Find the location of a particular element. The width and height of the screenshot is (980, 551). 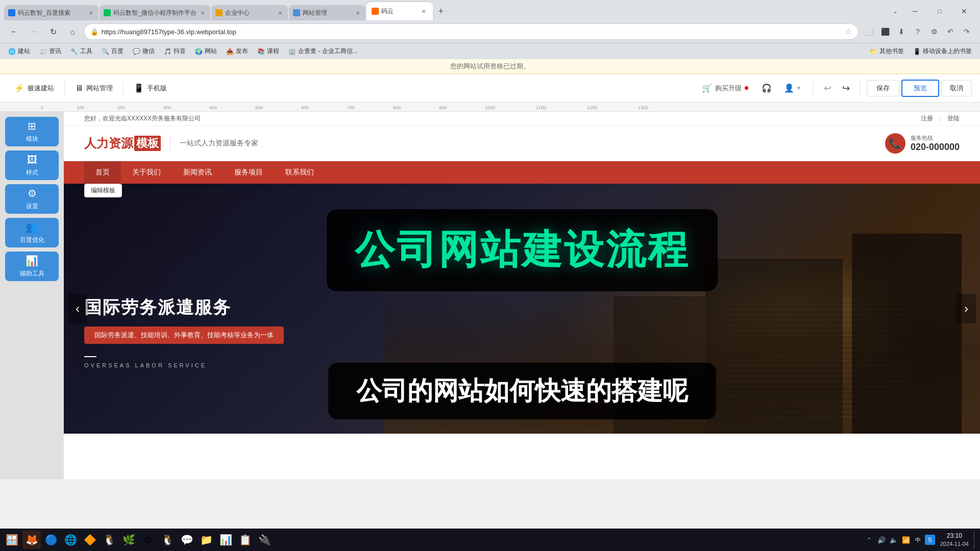

tab-4-favicon is located at coordinates (297, 13).